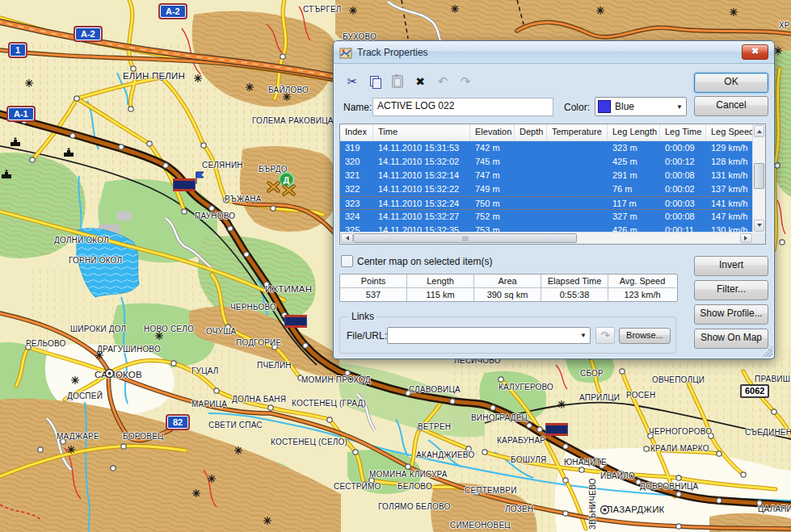  What do you see at coordinates (322, 10) in the screenshot?
I see `map-place-label: СТЪРГЕЛ` at bounding box center [322, 10].